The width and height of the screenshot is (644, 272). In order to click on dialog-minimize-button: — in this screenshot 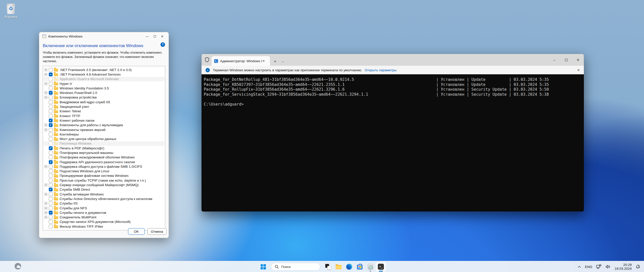, I will do `click(147, 36)`.